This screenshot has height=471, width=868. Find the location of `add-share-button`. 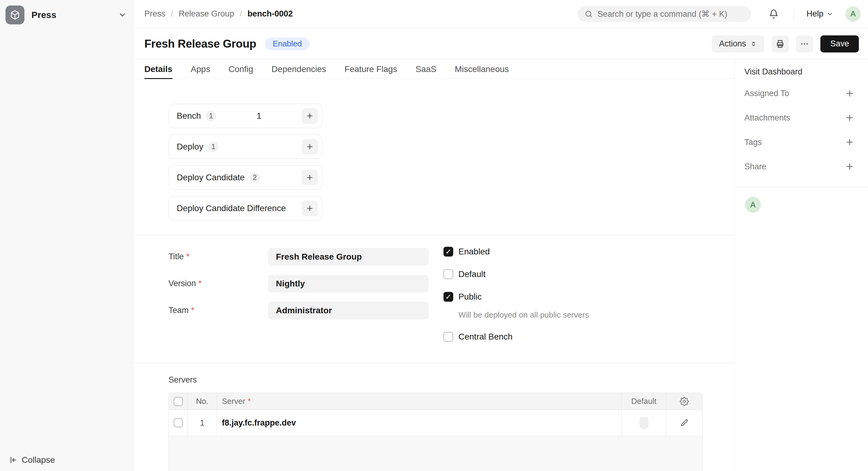

add-share-button is located at coordinates (850, 166).